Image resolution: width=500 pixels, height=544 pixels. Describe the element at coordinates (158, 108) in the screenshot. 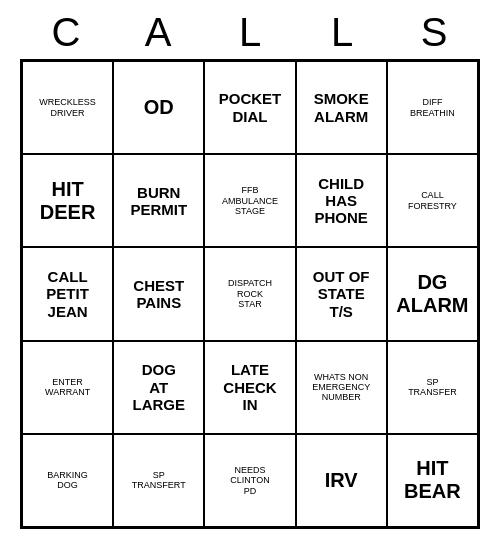

I see `cell-0-1: OD` at that location.